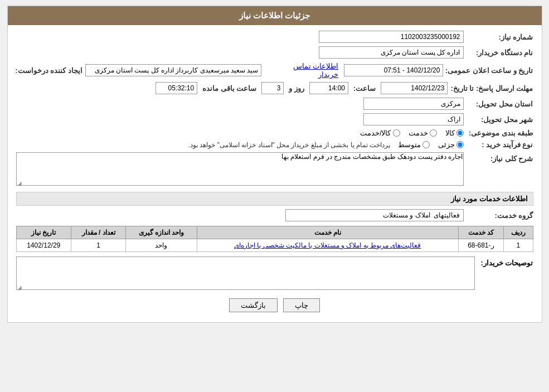 The height and width of the screenshot is (392, 549). Describe the element at coordinates (451, 145) in the screenshot. I see `purchase-jozyi: جزئی` at that location.